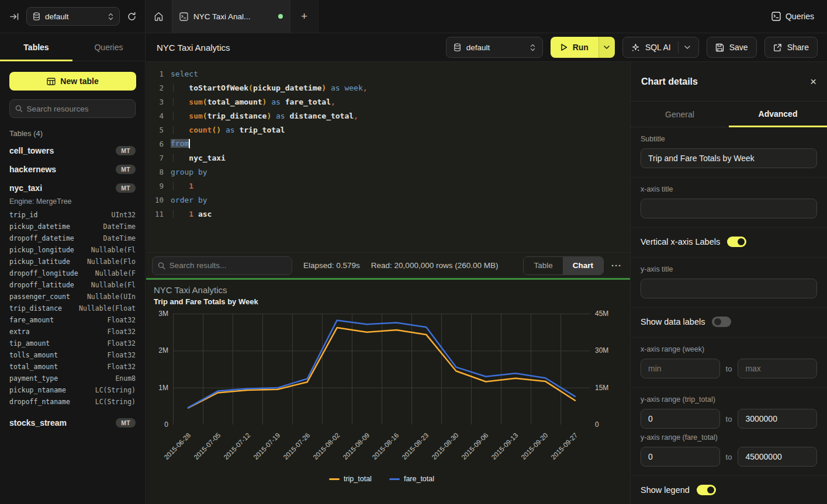  Describe the element at coordinates (800, 16) in the screenshot. I see `queries-button: Queries` at that location.